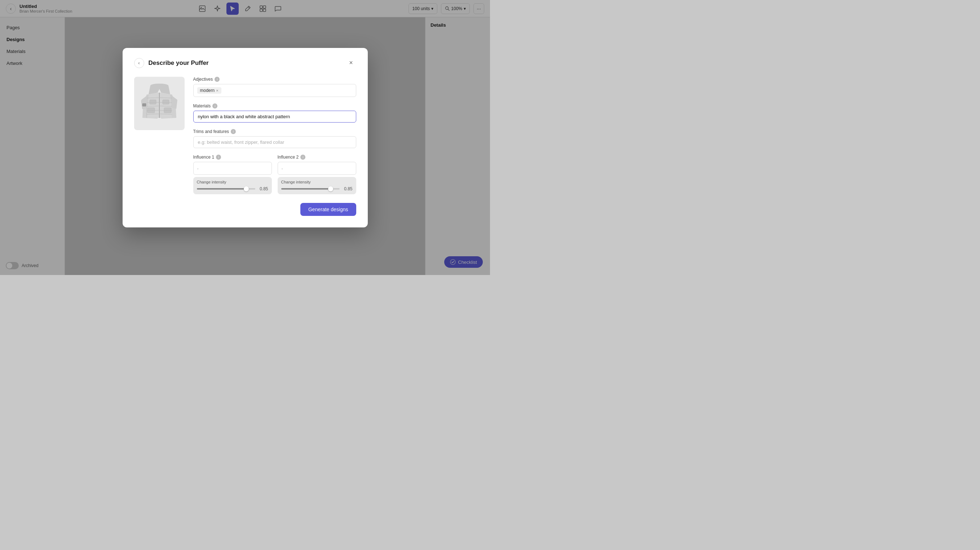 Image resolution: width=980 pixels, height=550 pixels. I want to click on influence2-placeholder: -, so click(282, 168).